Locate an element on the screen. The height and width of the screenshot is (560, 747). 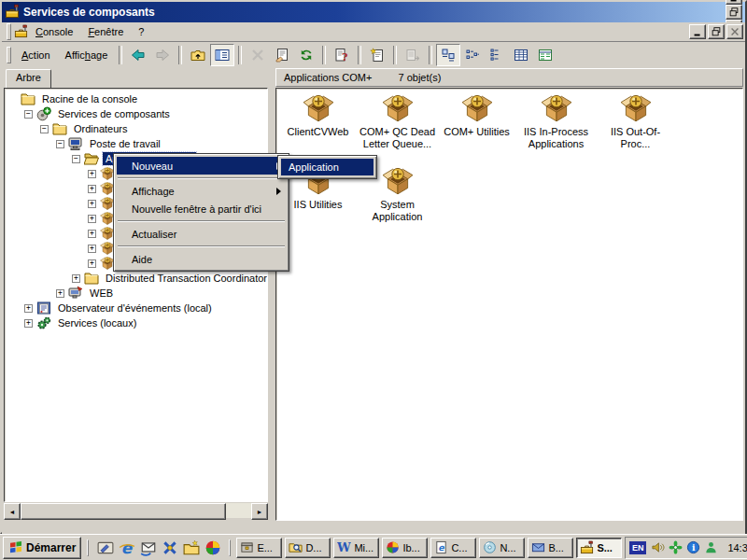
console-window-icon is located at coordinates (21, 32).